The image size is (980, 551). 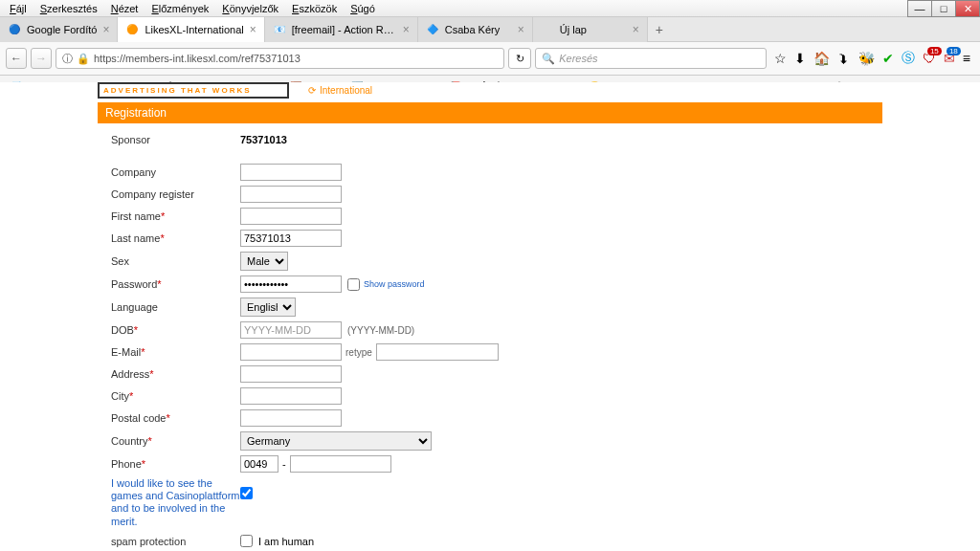 I want to click on menu-item: Fájl, so click(x=18, y=9).